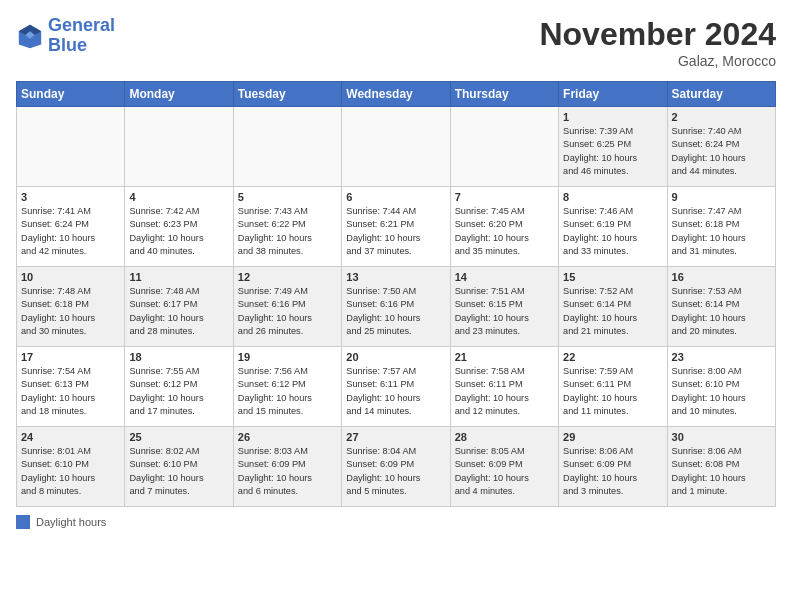  I want to click on legend-label: Daylight hours, so click(71, 522).